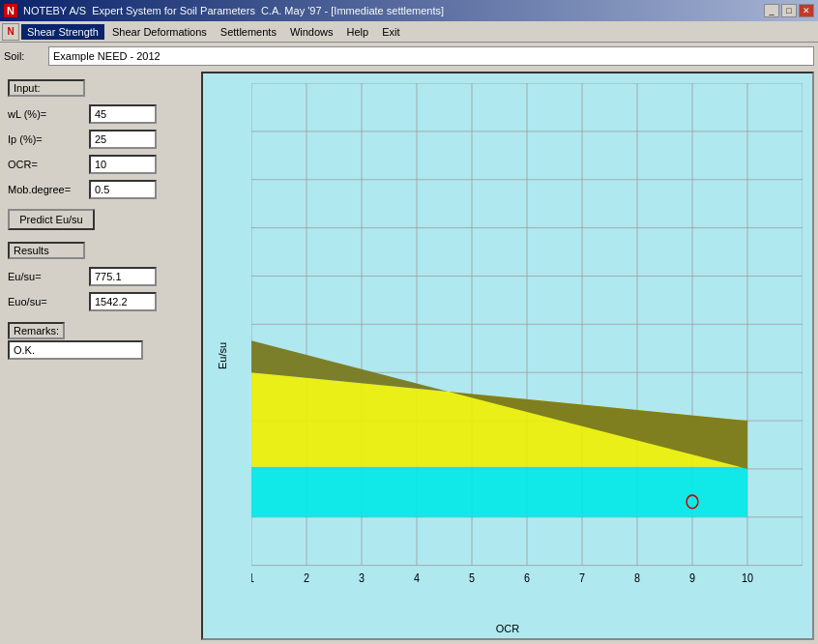 The image size is (818, 644). I want to click on close-button: ✕, so click(806, 11).